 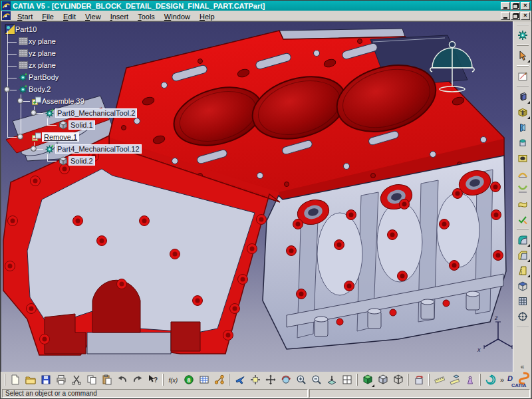 I want to click on shaft-button, so click(x=523, y=128).